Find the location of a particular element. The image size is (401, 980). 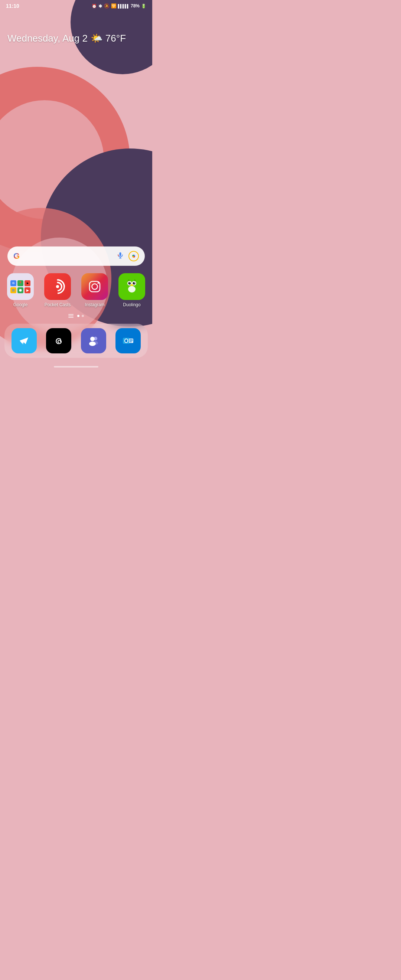

pocket-casts-app-icon is located at coordinates (57, 286).